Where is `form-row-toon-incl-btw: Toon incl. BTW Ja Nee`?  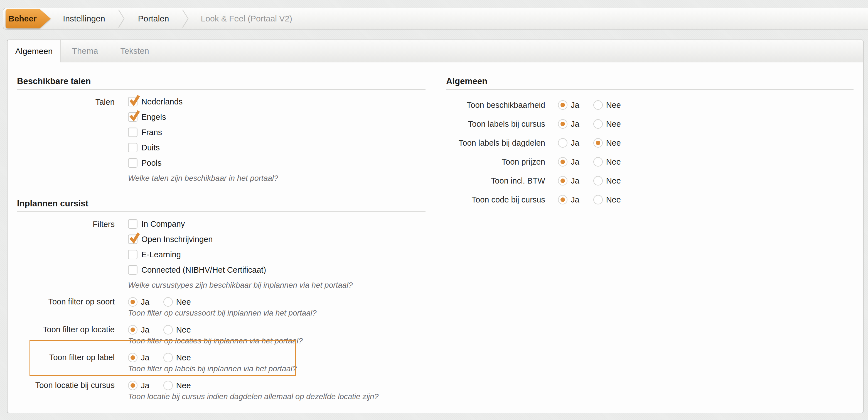
form-row-toon-incl-btw: Toon incl. BTW Ja Nee is located at coordinates (650, 181).